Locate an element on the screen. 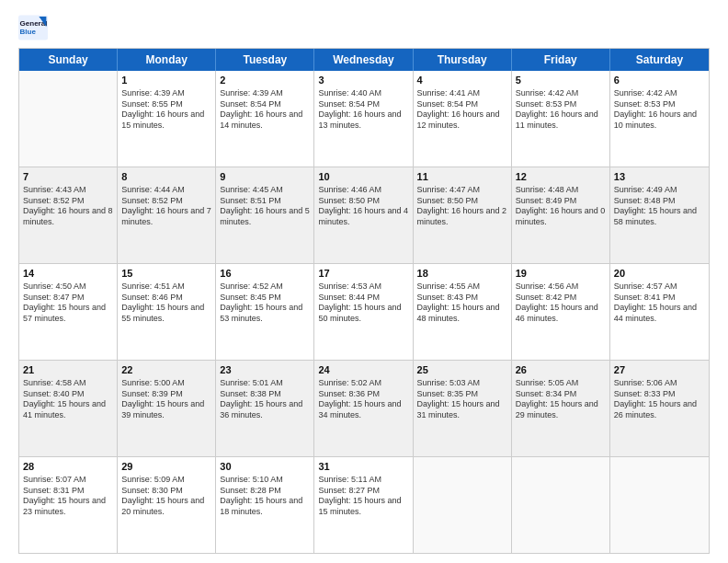 Image resolution: width=728 pixels, height=563 pixels. day-number: 15 is located at coordinates (166, 274).